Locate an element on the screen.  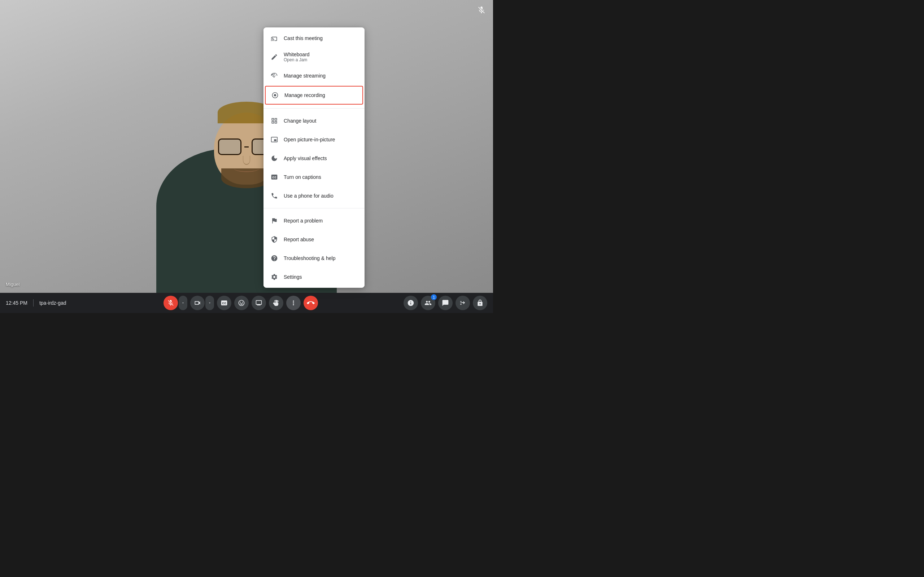
whiteboard-icon is located at coordinates (274, 57).